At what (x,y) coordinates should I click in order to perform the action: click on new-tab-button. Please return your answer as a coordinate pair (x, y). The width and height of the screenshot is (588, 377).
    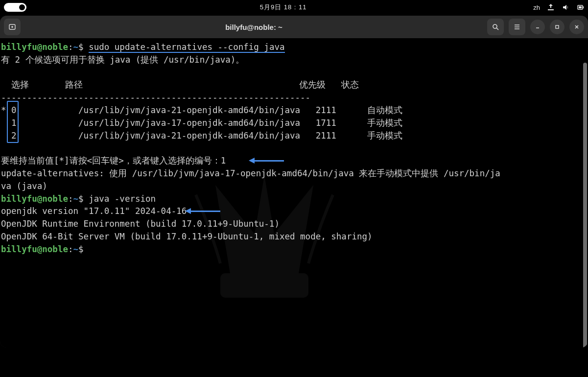
    Looking at the image, I should click on (12, 27).